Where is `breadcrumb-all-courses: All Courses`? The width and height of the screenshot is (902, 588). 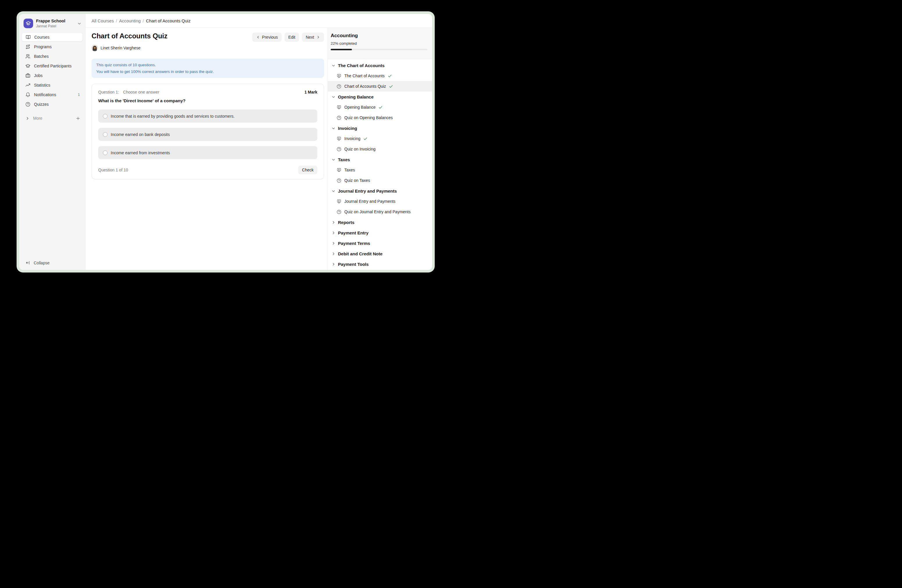 breadcrumb-all-courses: All Courses is located at coordinates (103, 20).